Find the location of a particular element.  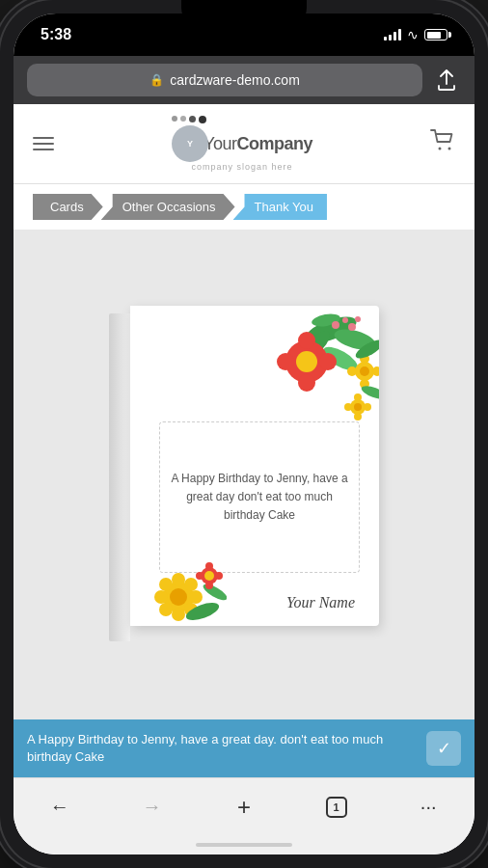

logo: Y YourCompany company slogan here is located at coordinates (242, 144).